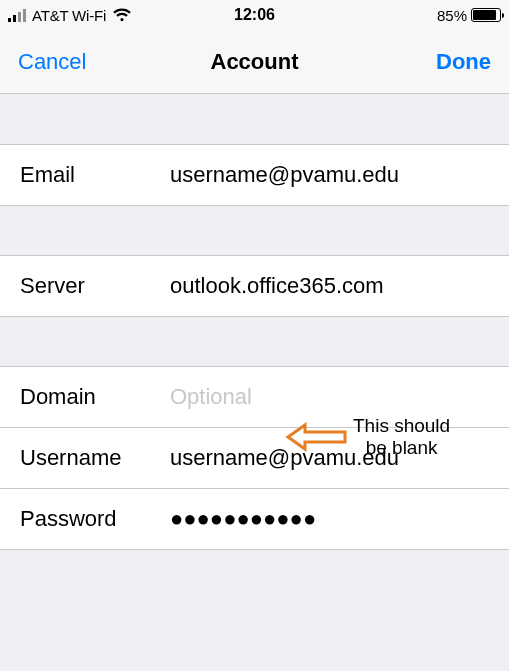  I want to click on nav-bar: Cancel Account Done, so click(254, 62).